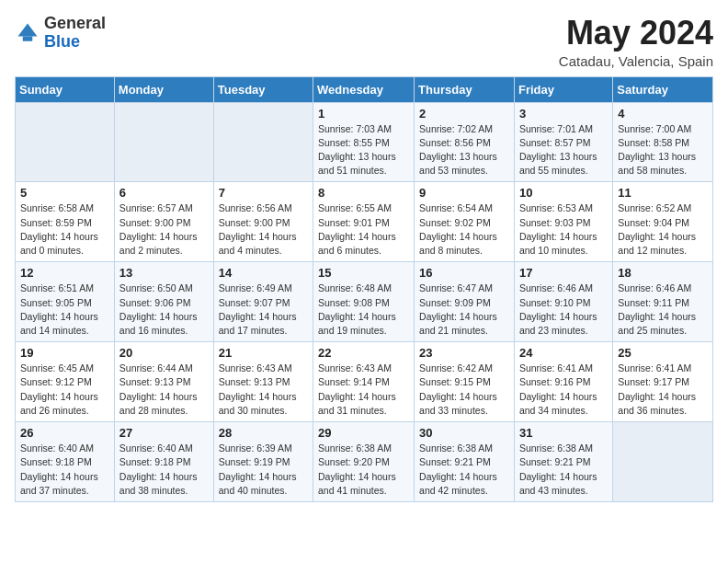 Image resolution: width=728 pixels, height=563 pixels. I want to click on day-number: 19, so click(64, 353).